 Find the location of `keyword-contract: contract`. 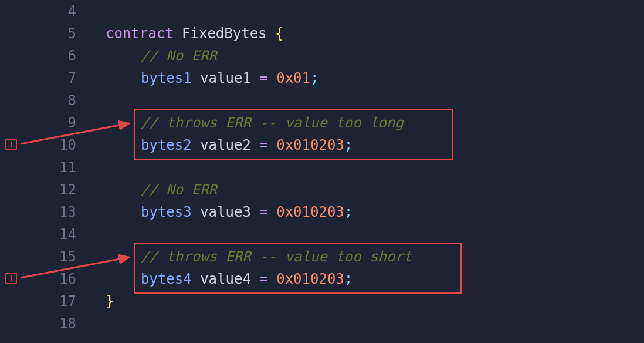

keyword-contract: contract is located at coordinates (140, 33).